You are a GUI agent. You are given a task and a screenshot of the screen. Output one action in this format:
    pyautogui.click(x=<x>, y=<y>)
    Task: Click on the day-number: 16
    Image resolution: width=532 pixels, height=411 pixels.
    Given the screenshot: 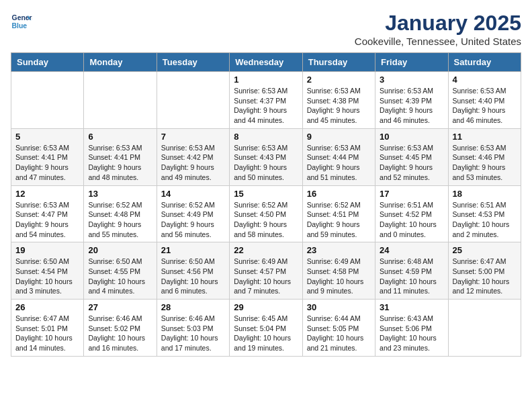 What is the action you would take?
    pyautogui.click(x=339, y=193)
    